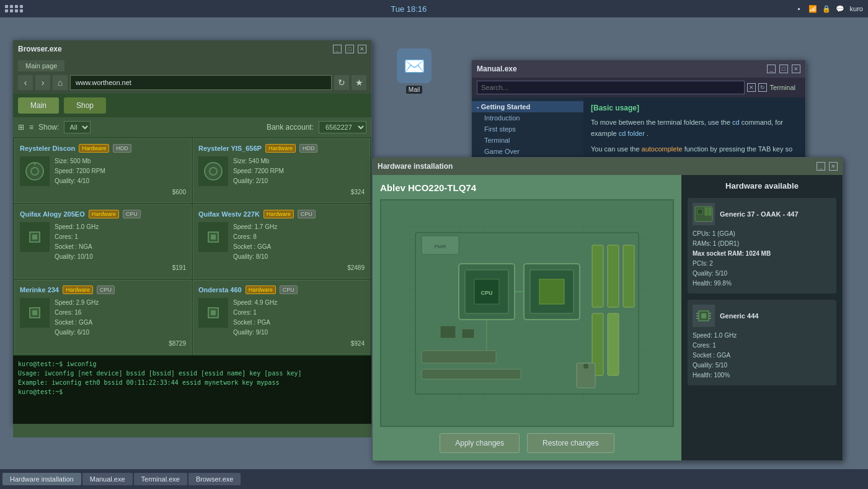 Image resolution: width=868 pixels, height=489 pixels. Describe the element at coordinates (192, 65) in the screenshot. I see `browser-tab-bar: Main page` at that location.